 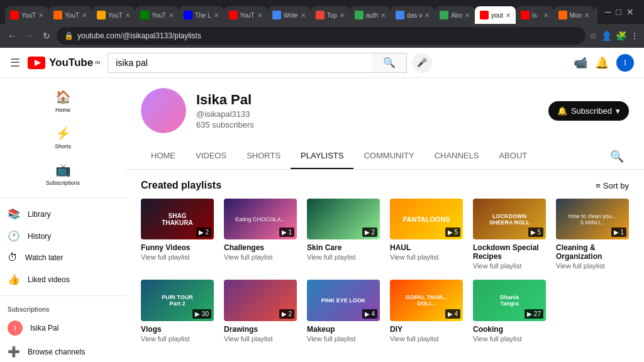 What do you see at coordinates (457, 156) in the screenshot?
I see `tab-channels: CHANNELS` at bounding box center [457, 156].